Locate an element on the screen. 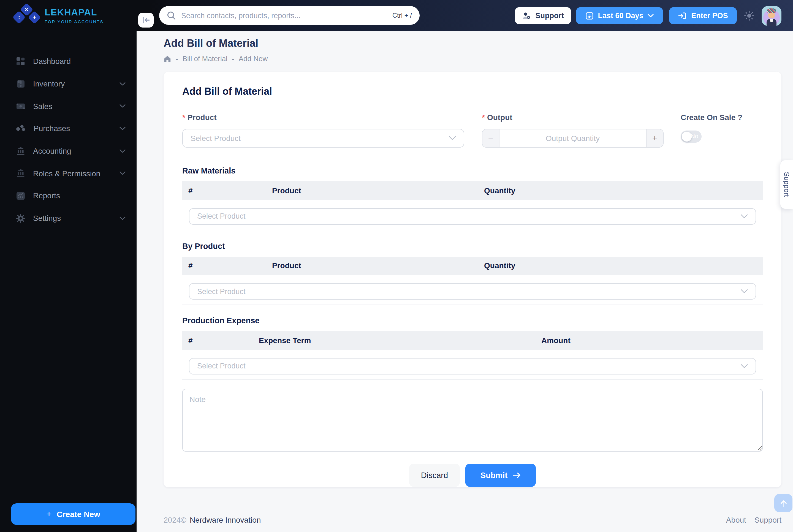 The height and width of the screenshot is (532, 793). arrow-up-icon is located at coordinates (784, 503).